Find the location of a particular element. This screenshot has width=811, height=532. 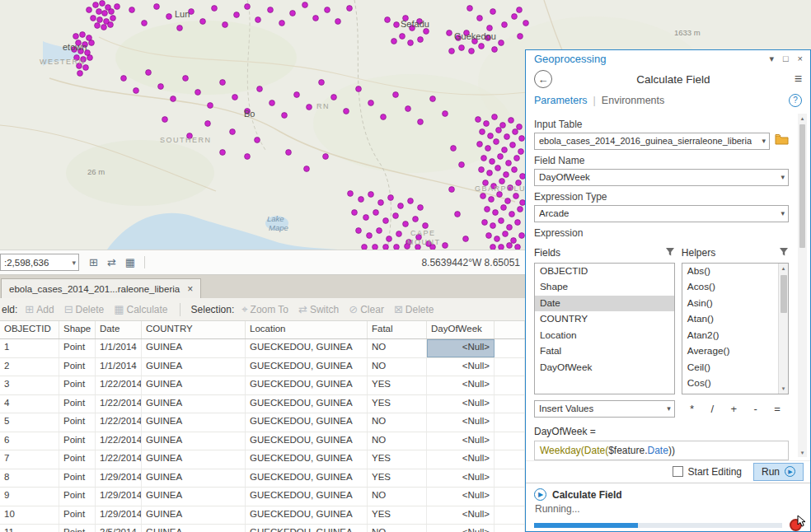

field-name-combo: DayOfWeek ▾ is located at coordinates (661, 178).